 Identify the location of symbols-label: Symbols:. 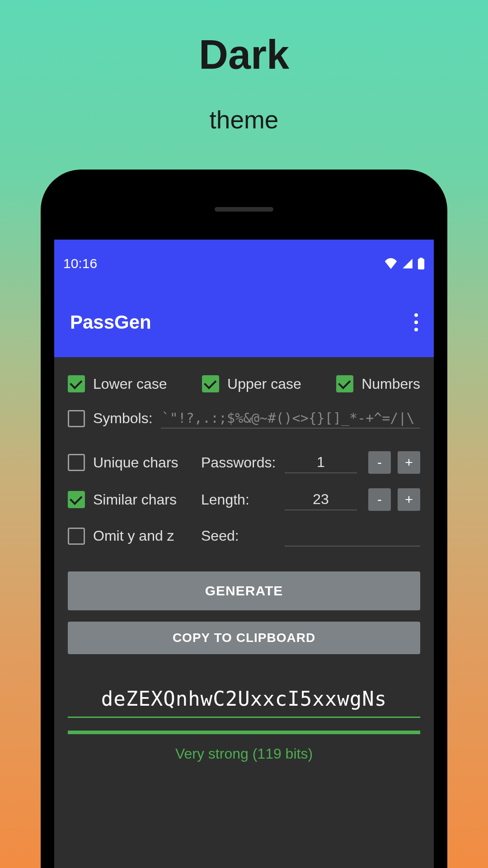
(123, 419).